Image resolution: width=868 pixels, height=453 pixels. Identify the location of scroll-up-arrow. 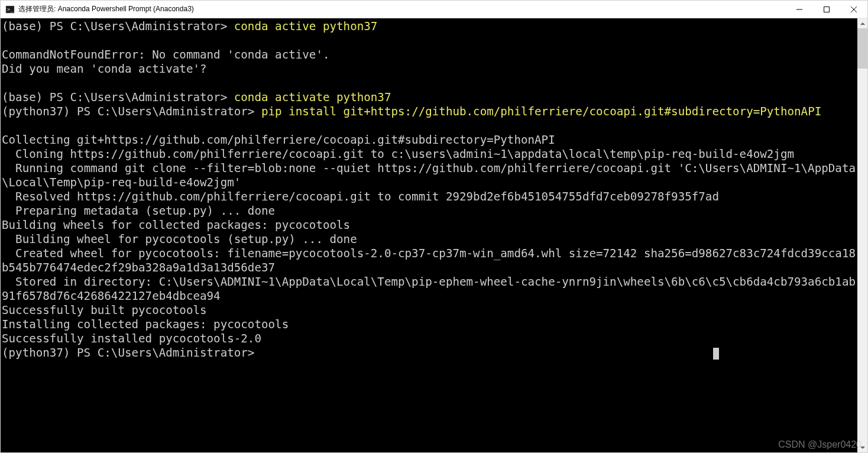
(862, 24).